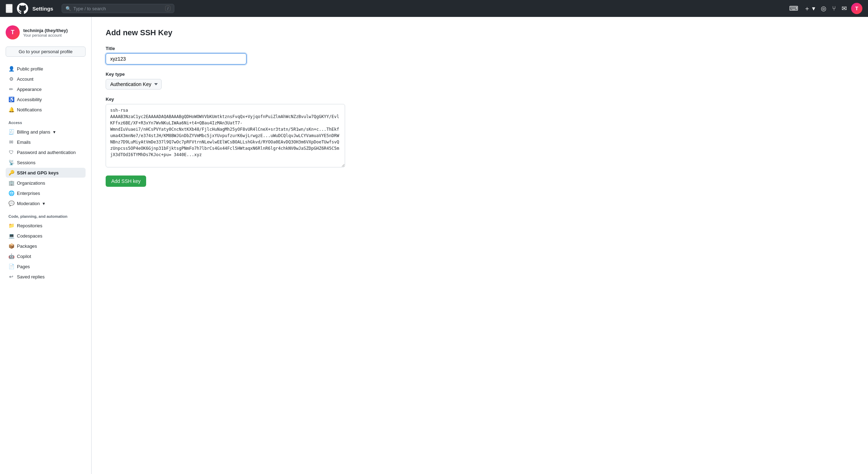 This screenshot has width=868, height=474. What do you see at coordinates (45, 30) in the screenshot?
I see `sidebar-username: techninja (they/they)` at bounding box center [45, 30].